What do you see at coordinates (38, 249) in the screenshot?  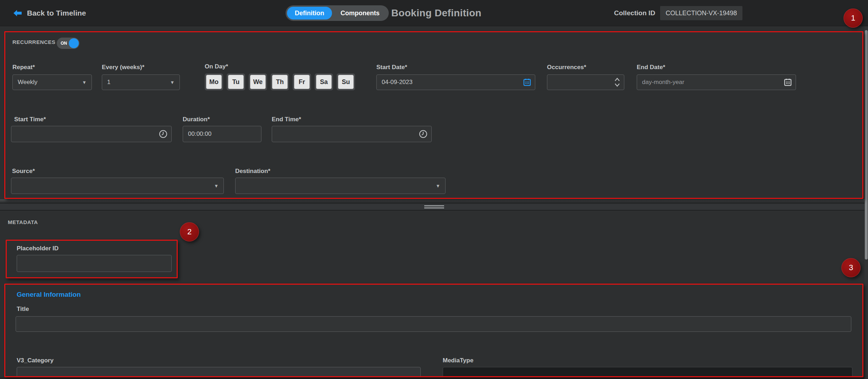 I see `placeholder-id-label: Placeholder ID` at bounding box center [38, 249].